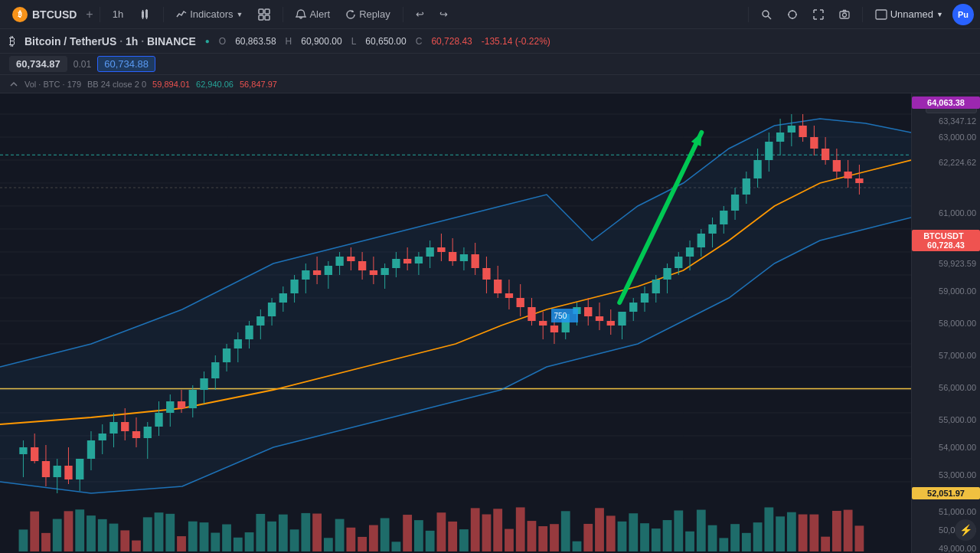 The image size is (980, 553). What do you see at coordinates (322, 41) in the screenshot?
I see `high-value: 60,900.00` at bounding box center [322, 41].